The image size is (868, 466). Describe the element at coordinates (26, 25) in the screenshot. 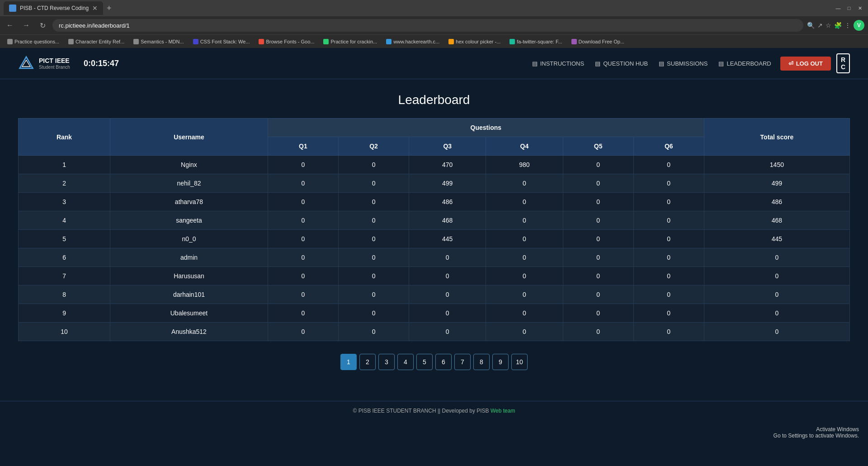

I see `forward-button: →` at that location.